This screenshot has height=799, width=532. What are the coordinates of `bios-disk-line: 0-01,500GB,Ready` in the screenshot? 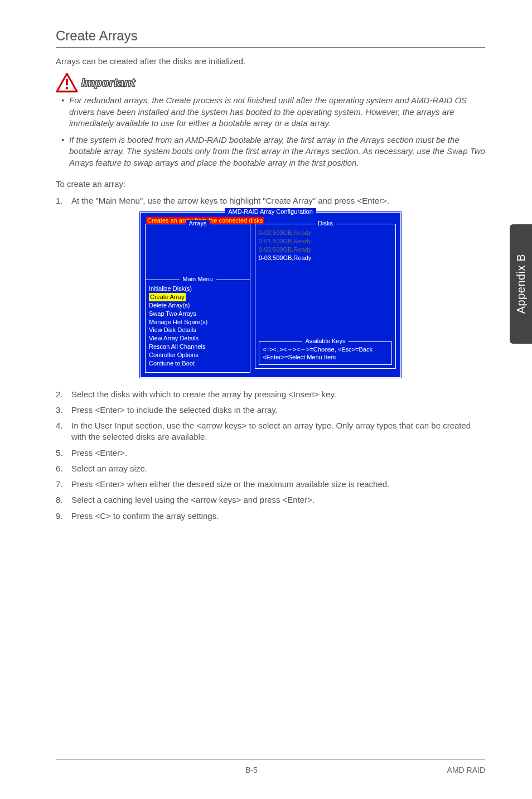 It's located at (326, 241).